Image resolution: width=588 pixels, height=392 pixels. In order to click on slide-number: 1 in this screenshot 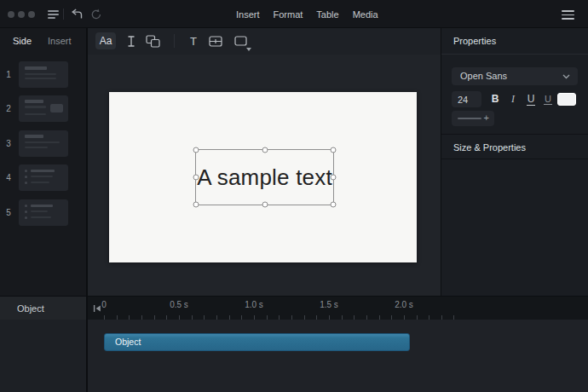, I will do `click(9, 75)`.